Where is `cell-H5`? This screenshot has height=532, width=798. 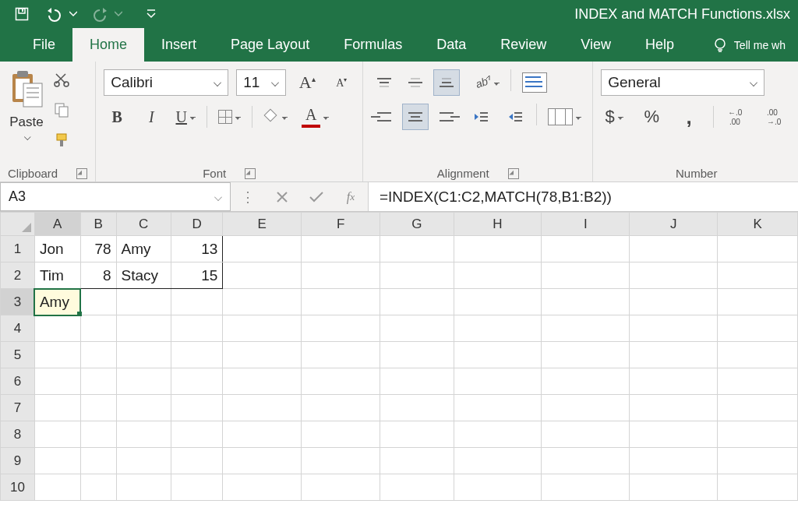
cell-H5 is located at coordinates (497, 355).